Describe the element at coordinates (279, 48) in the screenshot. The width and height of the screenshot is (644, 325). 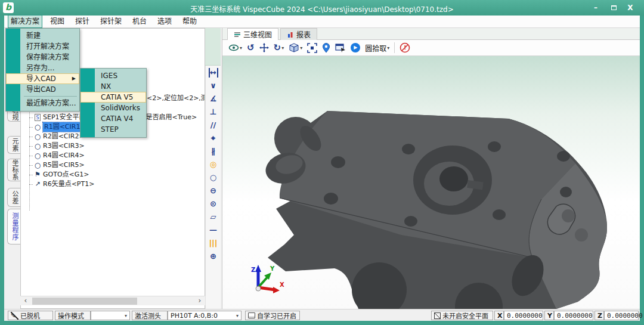
I see `rotate-view-button: ↻▾` at that location.